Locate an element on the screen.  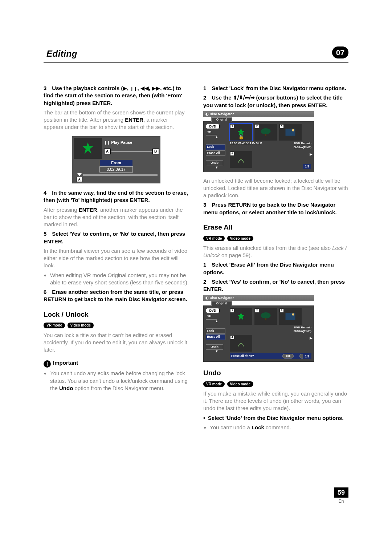
step-5-desc: In the thumbnail viewer you can see a fe… is located at coordinates (116, 259).